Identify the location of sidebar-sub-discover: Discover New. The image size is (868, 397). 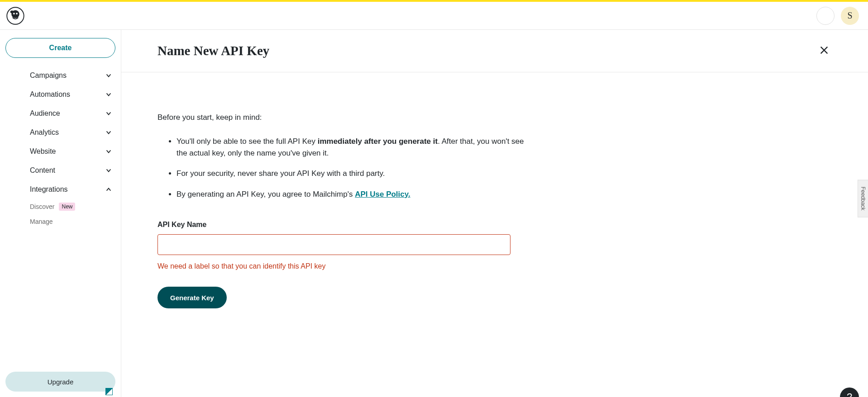
(61, 207).